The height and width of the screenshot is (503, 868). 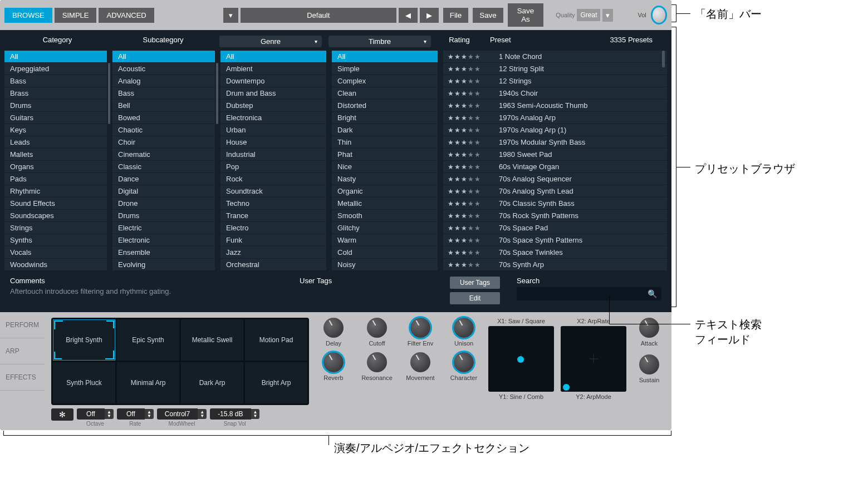 What do you see at coordinates (56, 118) in the screenshot?
I see `list-item: Guitars` at bounding box center [56, 118].